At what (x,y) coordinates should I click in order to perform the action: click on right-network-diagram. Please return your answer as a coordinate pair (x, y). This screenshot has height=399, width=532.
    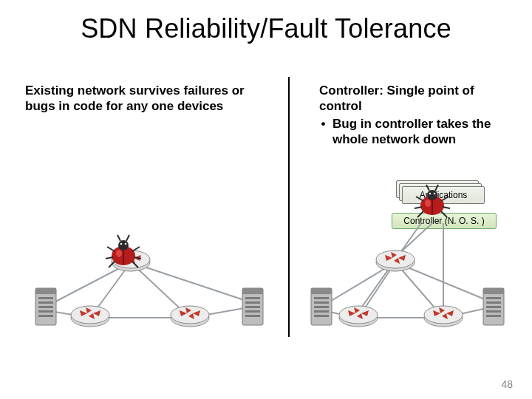
    Looking at the image, I should click on (406, 284).